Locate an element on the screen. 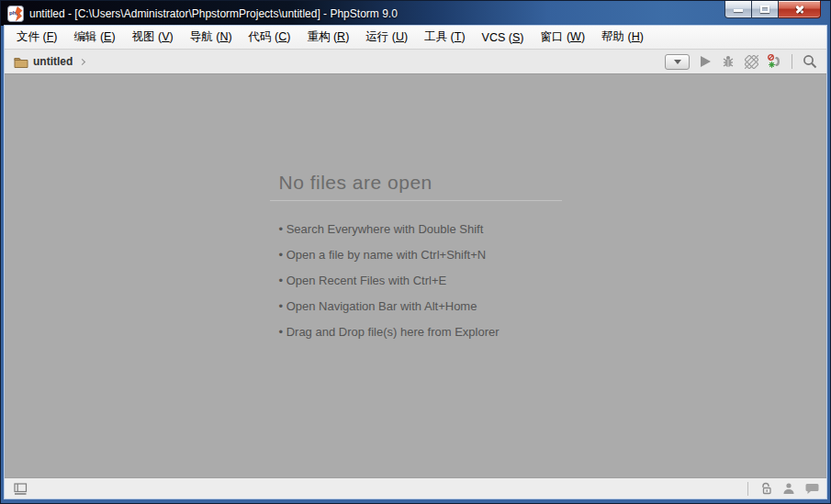 Image resolution: width=831 pixels, height=504 pixels. coverage-icon is located at coordinates (751, 62).